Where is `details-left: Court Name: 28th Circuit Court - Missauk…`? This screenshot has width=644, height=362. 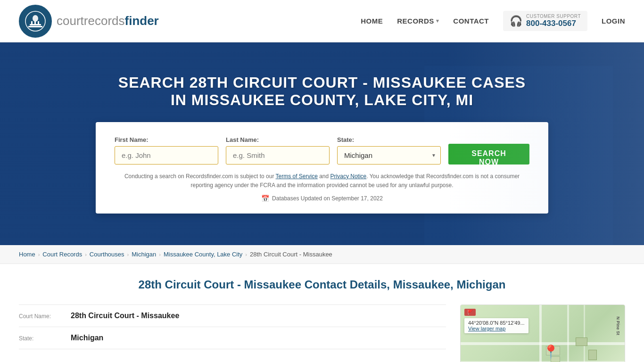 details-left: Court Name: 28th Circuit Court - Missauk… is located at coordinates (232, 333).